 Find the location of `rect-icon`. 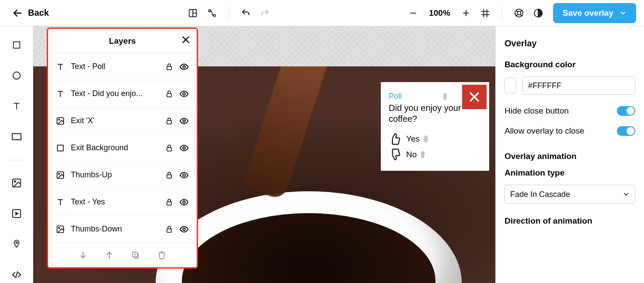

rect-icon is located at coordinates (17, 137).